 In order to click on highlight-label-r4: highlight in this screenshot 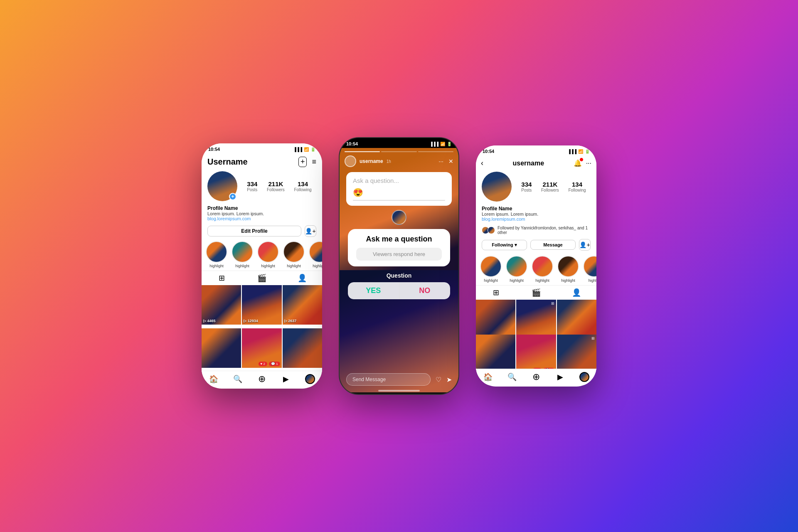, I will do `click(568, 281)`.